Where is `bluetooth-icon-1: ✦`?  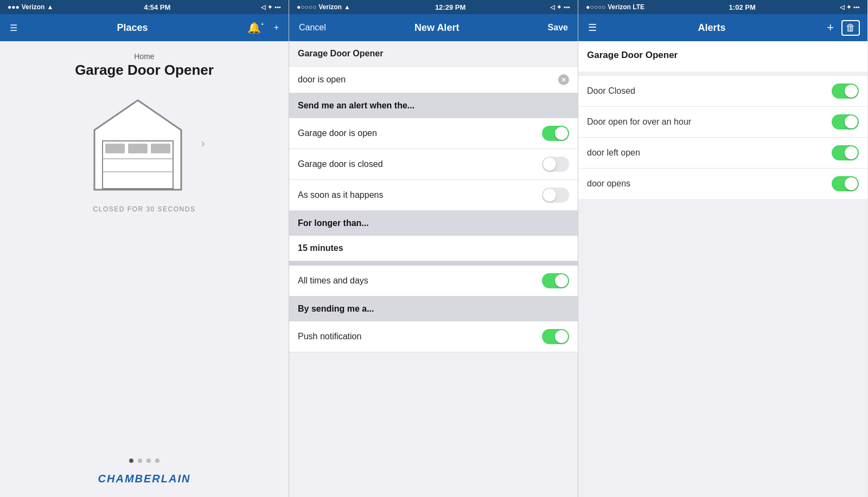
bluetooth-icon-1: ✦ is located at coordinates (270, 8).